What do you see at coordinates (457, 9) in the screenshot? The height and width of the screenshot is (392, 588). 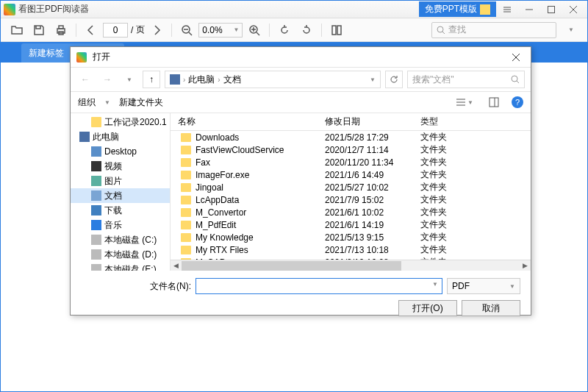 I see `promo-banner: 免费PPT模版` at bounding box center [457, 9].